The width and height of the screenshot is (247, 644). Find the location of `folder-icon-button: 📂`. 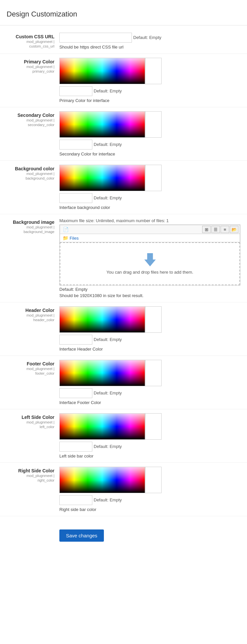

folder-icon-button: 📂 is located at coordinates (234, 229).